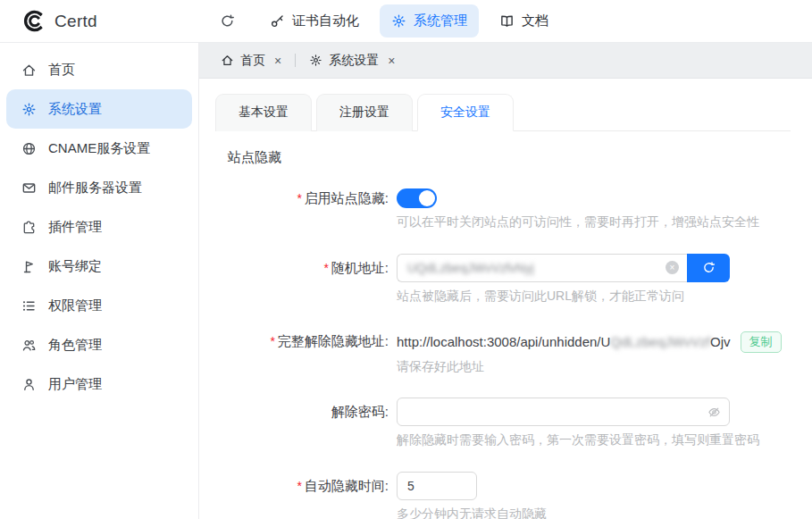 The height and width of the screenshot is (519, 812). What do you see at coordinates (506, 61) in the screenshot?
I see `open-tabs-bar: 首页 × 系统设置 ×` at bounding box center [506, 61].